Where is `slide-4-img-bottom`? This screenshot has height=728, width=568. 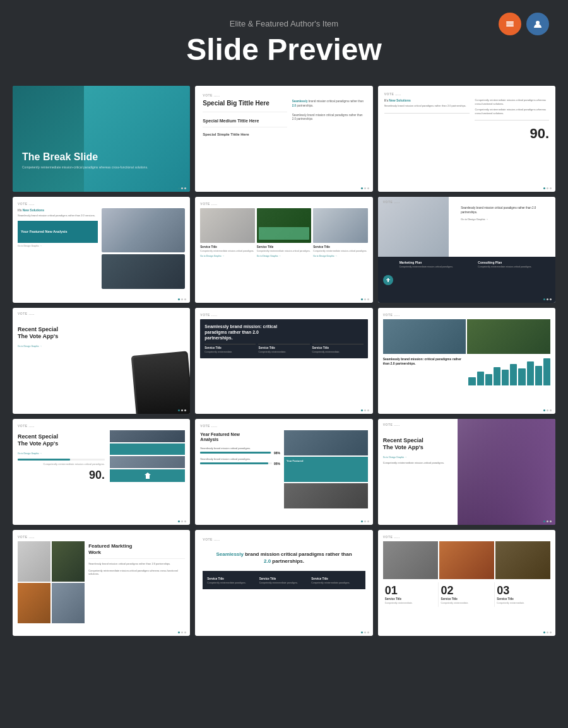 slide-4-img-bottom is located at coordinates (144, 271).